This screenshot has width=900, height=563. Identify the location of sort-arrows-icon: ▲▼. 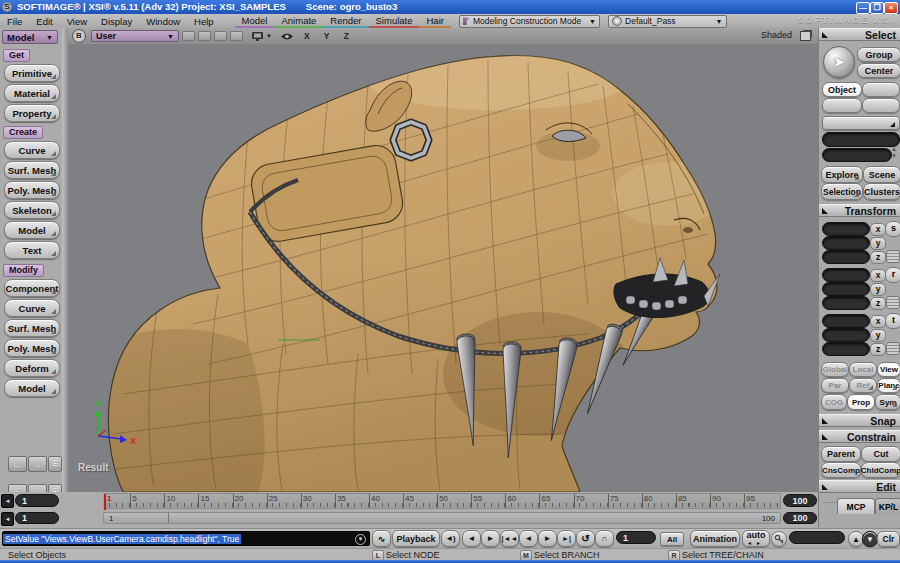
(894, 153).